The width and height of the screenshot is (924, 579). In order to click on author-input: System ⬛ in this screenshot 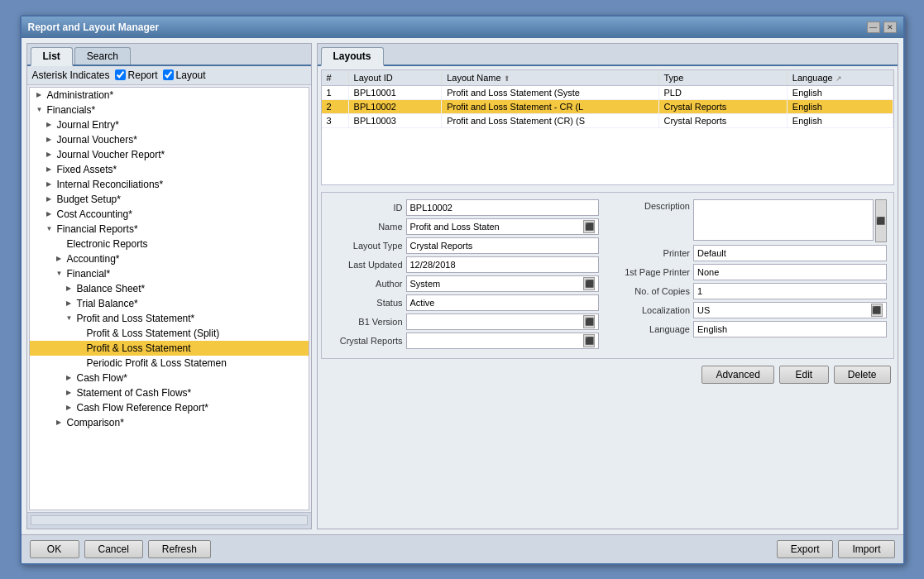, I will do `click(503, 284)`.